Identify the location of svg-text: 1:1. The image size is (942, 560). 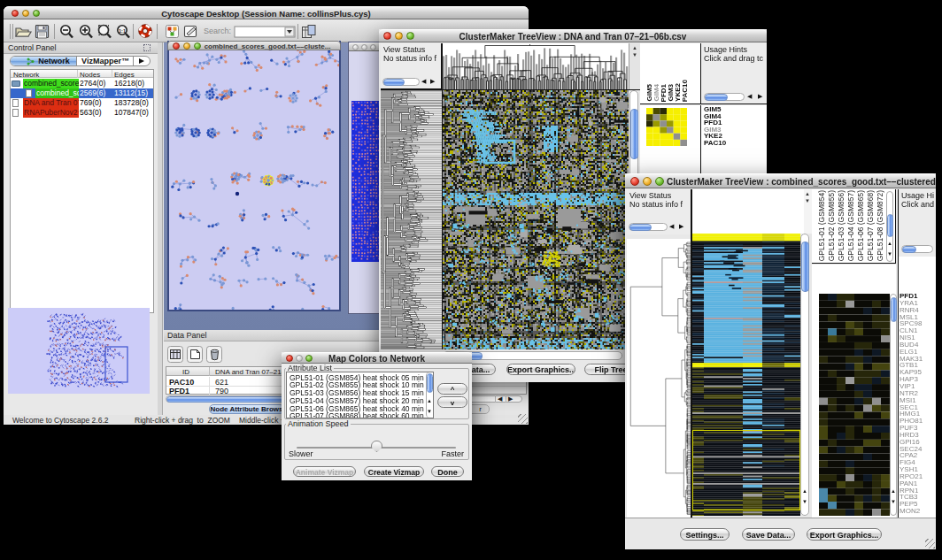
(122, 31).